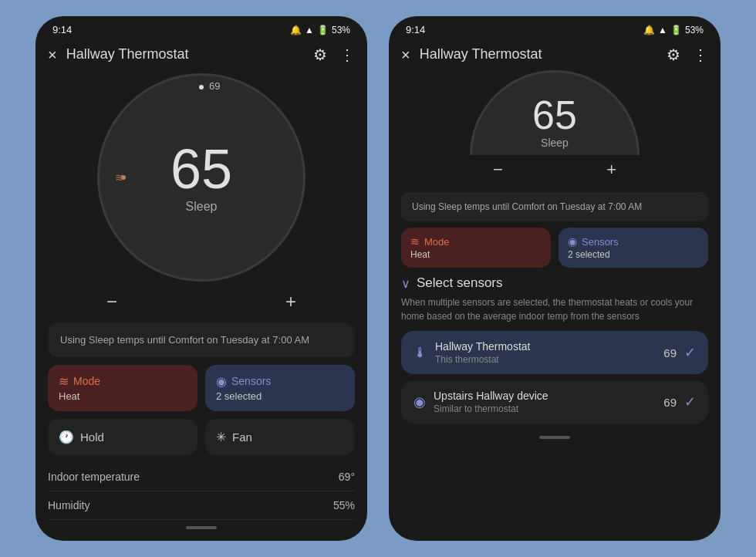  What do you see at coordinates (341, 30) in the screenshot?
I see `battery-pct-1: 53%` at bounding box center [341, 30].